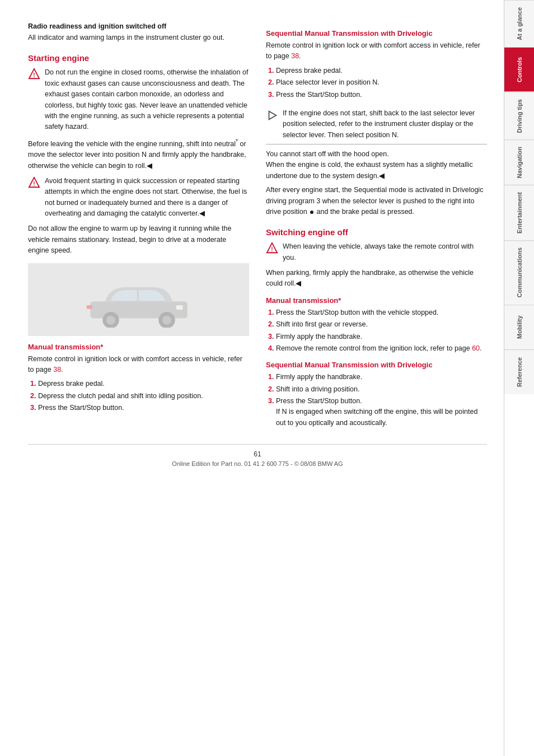 The height and width of the screenshot is (756, 534). What do you see at coordinates (139, 198) in the screenshot?
I see `warning-block-2: ! Avoid frequent starting in quick succe…` at bounding box center [139, 198].